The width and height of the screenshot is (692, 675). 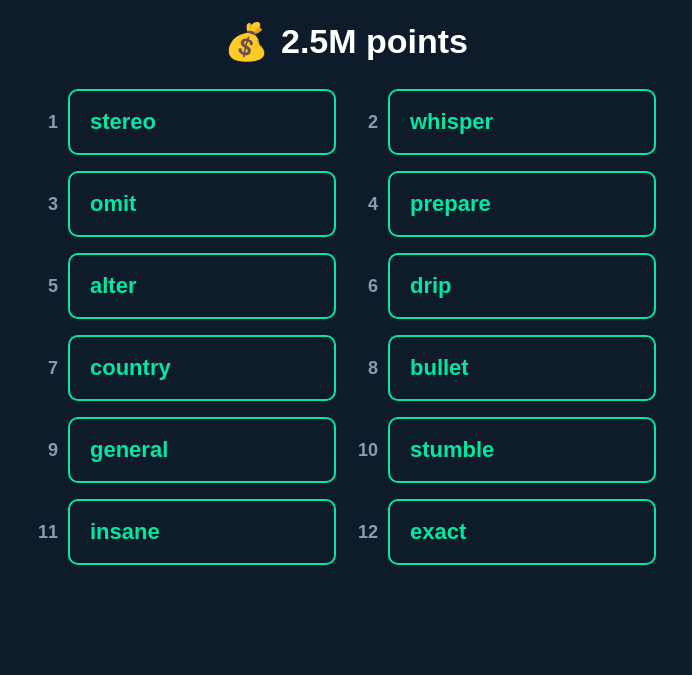 What do you see at coordinates (440, 368) in the screenshot?
I see `word-label: bullet` at bounding box center [440, 368].